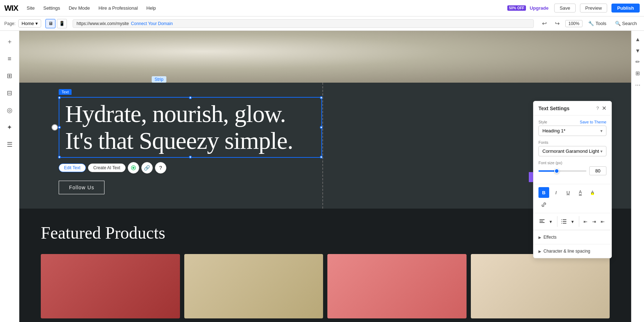  What do you see at coordinates (545, 24) in the screenshot?
I see `undo-button: ↩` at bounding box center [545, 24].